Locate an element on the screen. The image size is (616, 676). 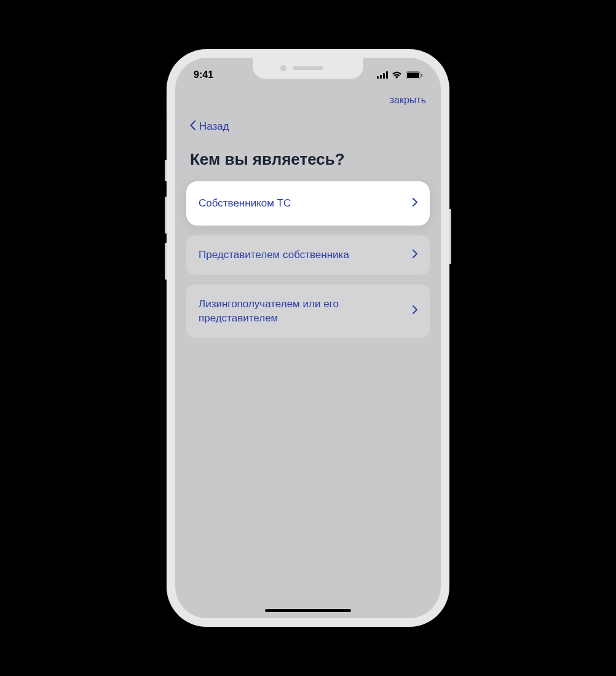
page-title: Кем вы являетесь? is located at coordinates (308, 157).